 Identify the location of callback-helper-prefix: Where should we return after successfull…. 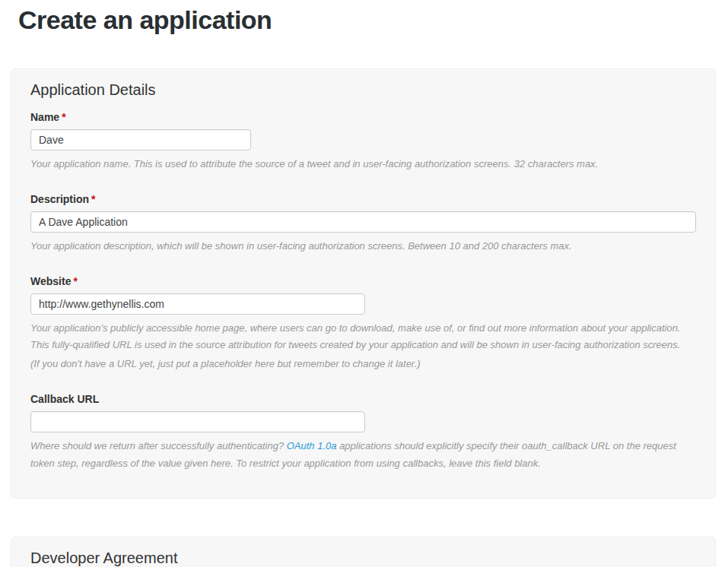
(158, 445).